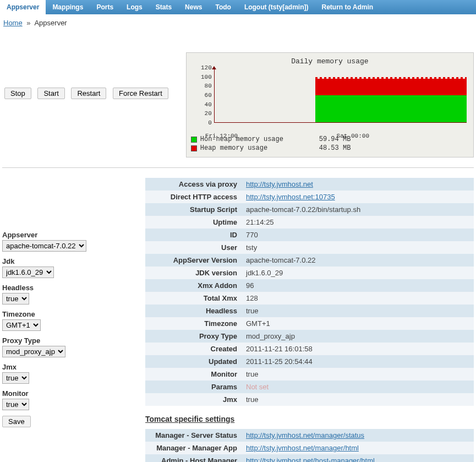 The height and width of the screenshot is (462, 476). I want to click on info-key: ID, so click(194, 235).